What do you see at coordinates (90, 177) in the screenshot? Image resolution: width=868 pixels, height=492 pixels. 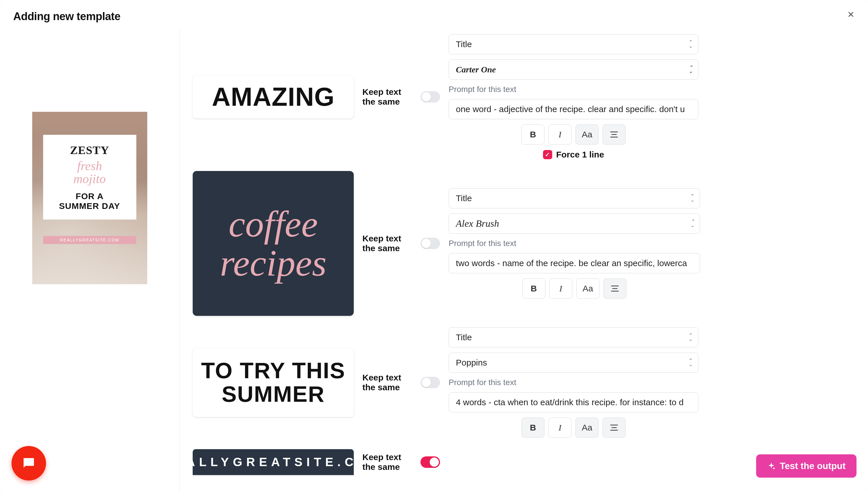 I see `preview-textbox: ZESTY fresh mojito FOR A SUMMER DAY` at bounding box center [90, 177].